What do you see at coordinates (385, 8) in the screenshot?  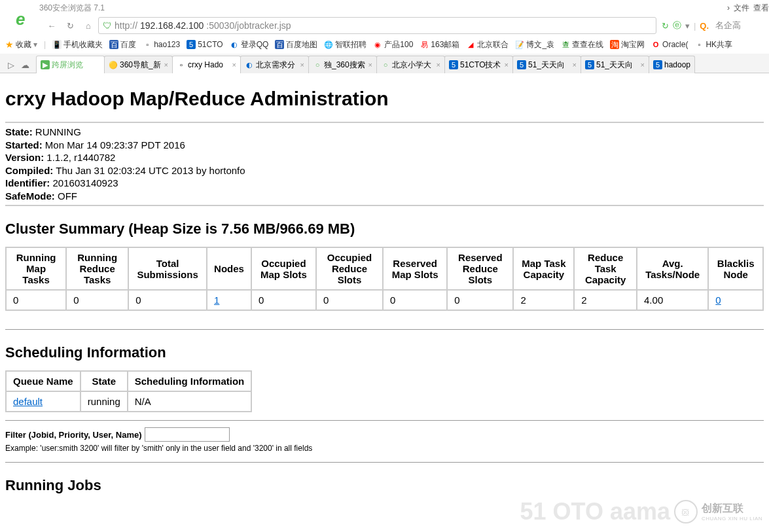 I see `titlebar: 360安全浏览器 7.1 › 文件 查看` at bounding box center [385, 8].